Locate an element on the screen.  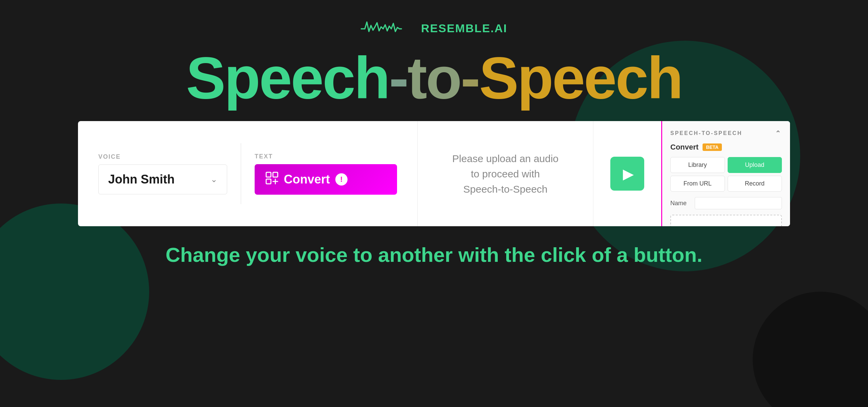
sidebar-title: SPEECH-TO-SPEECH ⌃ is located at coordinates (726, 133).